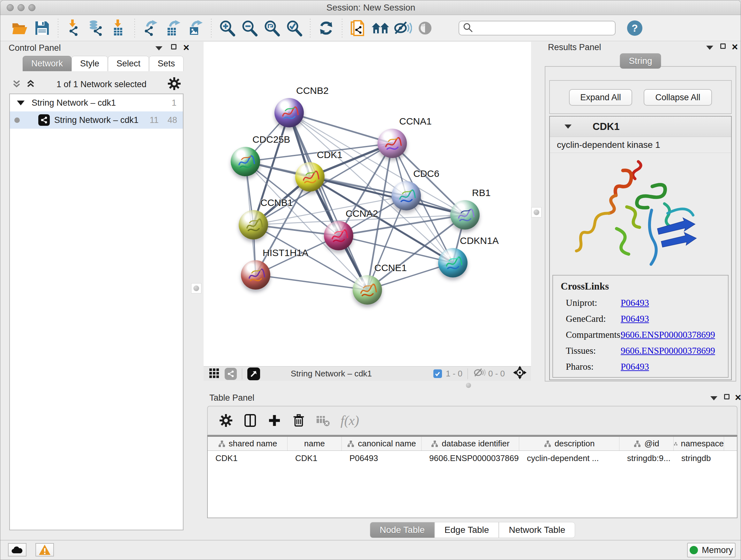 Image resolution: width=741 pixels, height=560 pixels. I want to click on node-rb1, so click(465, 215).